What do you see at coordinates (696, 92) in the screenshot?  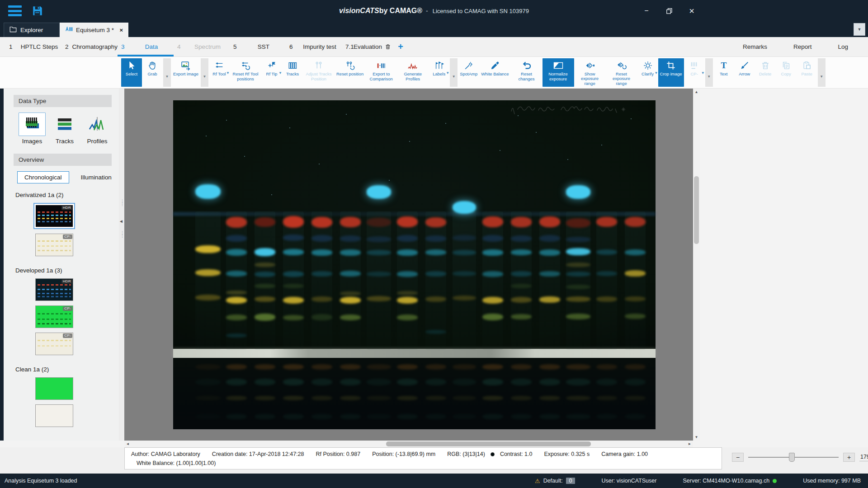 I see `scroll-up-icon: ▲` at bounding box center [696, 92].